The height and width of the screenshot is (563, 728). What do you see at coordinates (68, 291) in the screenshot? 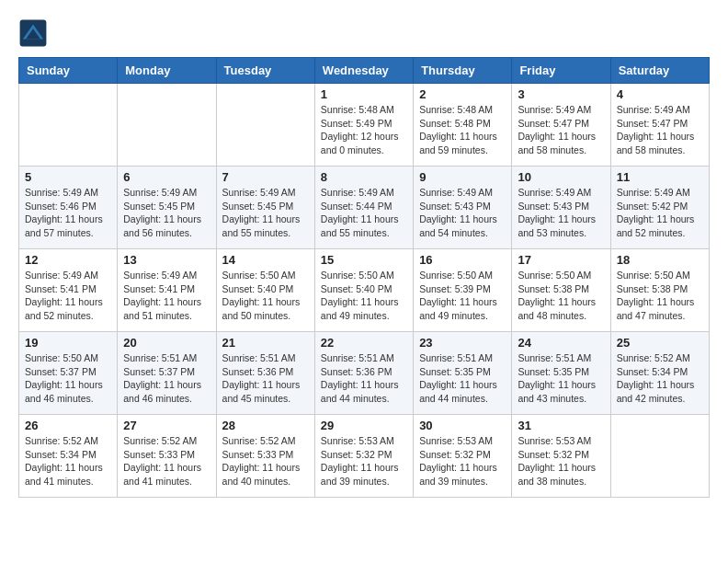
I see `calendar-cell: 12Sunrise: 5:49 AM Sunset: 5:41 PM Dayli…` at bounding box center [68, 291].